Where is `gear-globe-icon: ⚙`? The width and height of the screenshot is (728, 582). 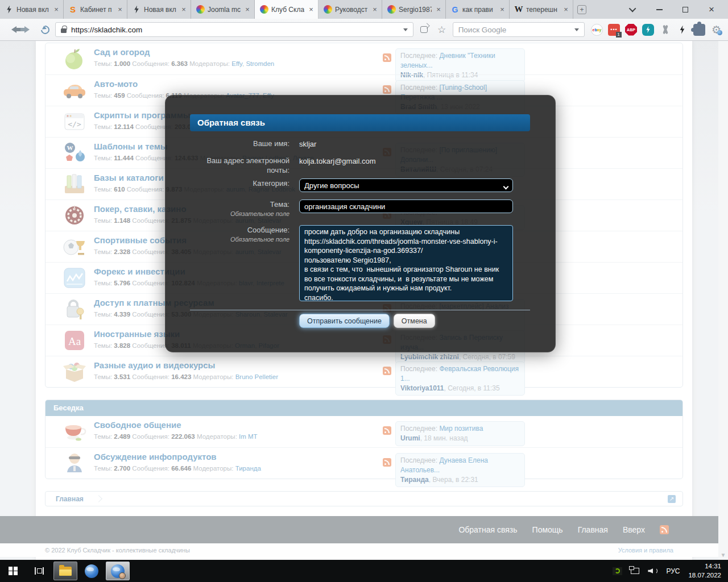
gear-globe-icon: ⚙ is located at coordinates (717, 30).